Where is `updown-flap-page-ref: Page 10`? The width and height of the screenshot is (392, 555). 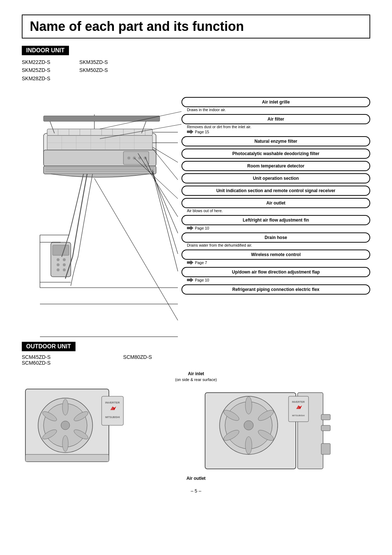
updown-flap-page-ref: Page 10 is located at coordinates (279, 280).